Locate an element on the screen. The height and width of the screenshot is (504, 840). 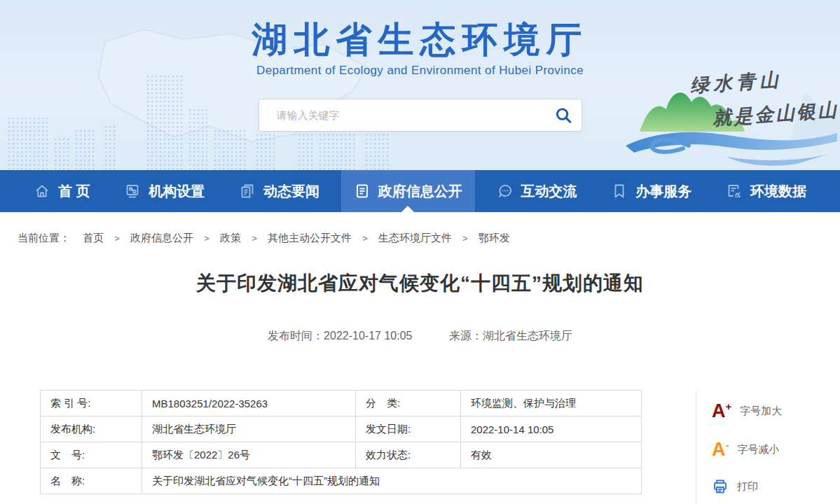
document-icon is located at coordinates (362, 191).